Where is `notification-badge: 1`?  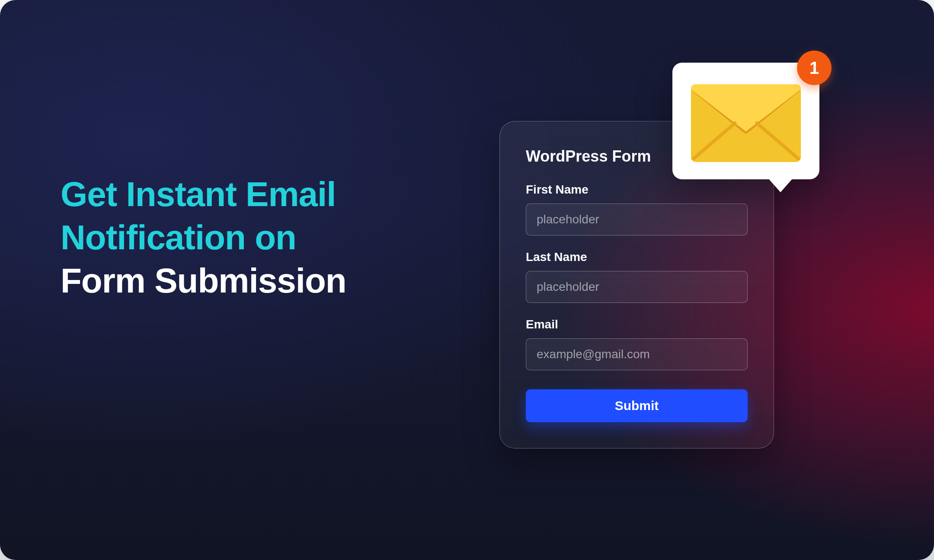 notification-badge: 1 is located at coordinates (814, 68).